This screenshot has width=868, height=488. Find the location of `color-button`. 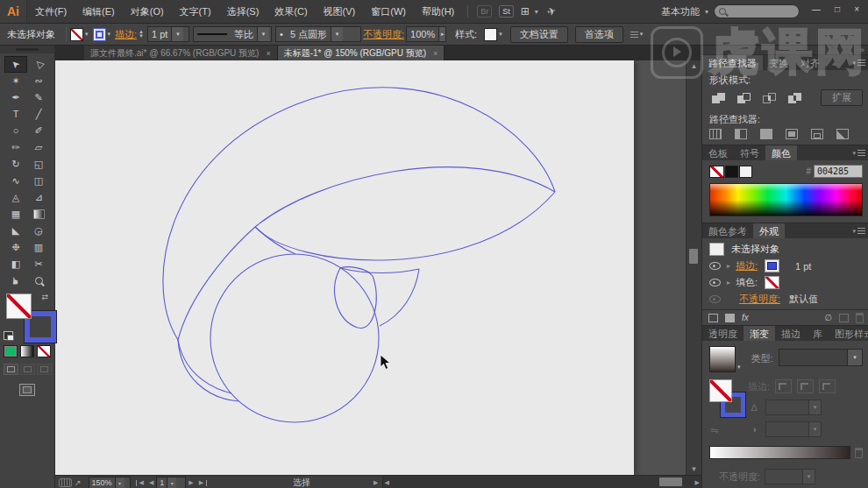

color-button is located at coordinates (11, 351).